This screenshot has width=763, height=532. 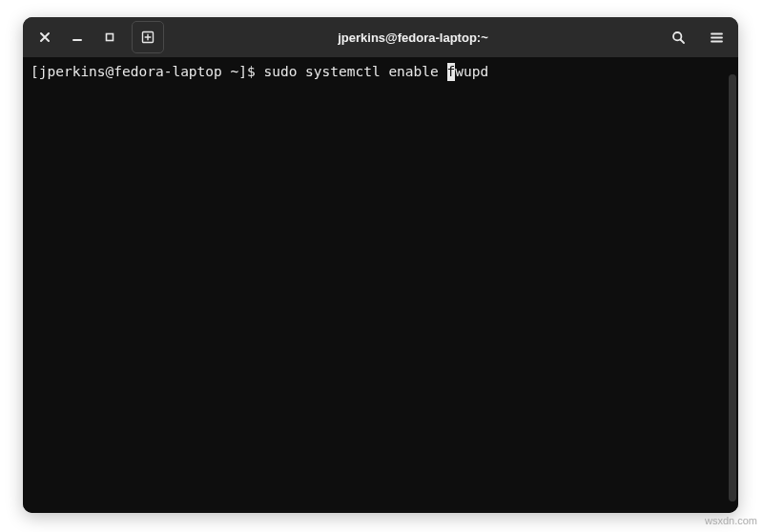 What do you see at coordinates (355, 72) in the screenshot?
I see `command-text-before: sudo systemctl enable` at bounding box center [355, 72].